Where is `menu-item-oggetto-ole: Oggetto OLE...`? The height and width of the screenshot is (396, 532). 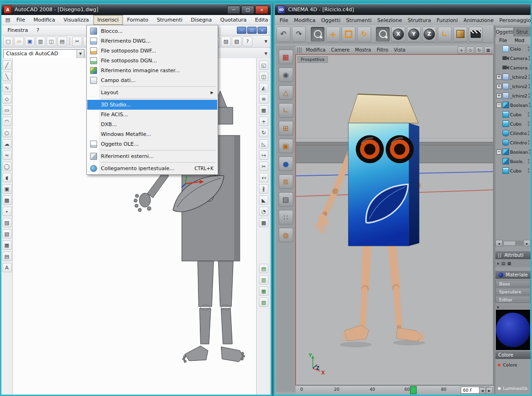 menu-item-oggetto-ole: Oggetto OLE... is located at coordinates (152, 144).